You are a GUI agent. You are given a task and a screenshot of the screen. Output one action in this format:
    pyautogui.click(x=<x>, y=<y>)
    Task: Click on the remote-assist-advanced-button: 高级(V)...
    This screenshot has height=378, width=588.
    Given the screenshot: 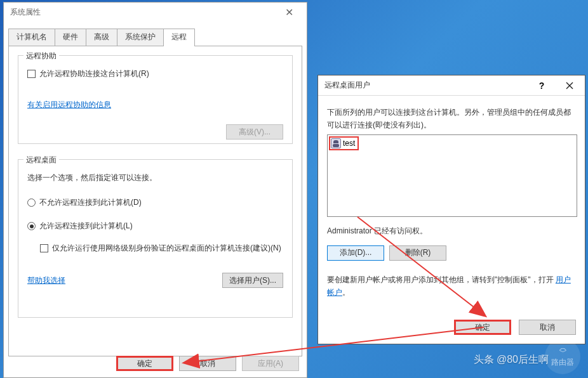 What is the action you would take?
    pyautogui.click(x=255, y=132)
    